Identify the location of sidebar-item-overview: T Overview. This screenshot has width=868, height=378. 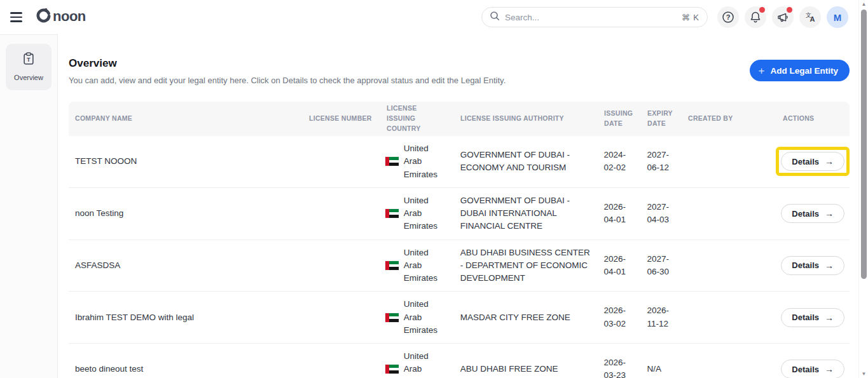
(29, 67).